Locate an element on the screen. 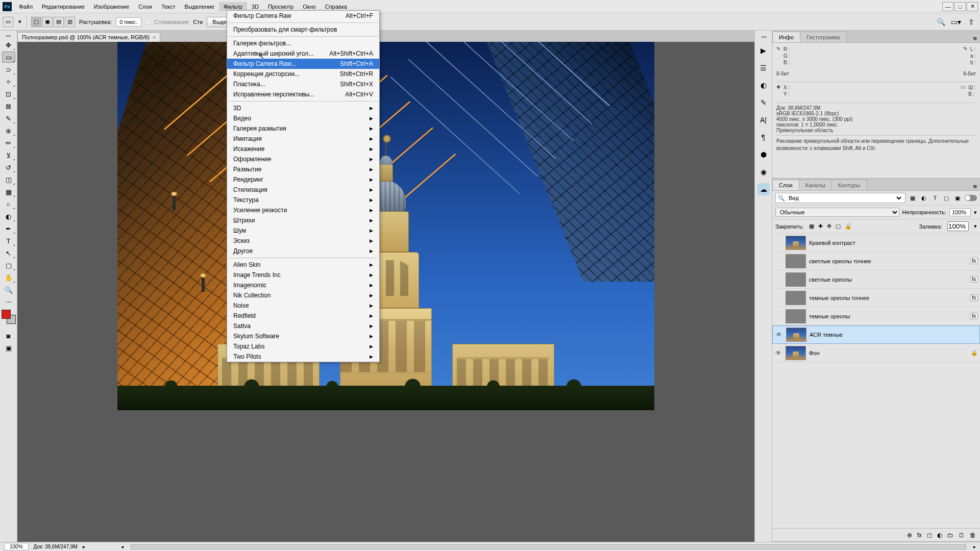  menu-item: Текстура▶ is located at coordinates (303, 200).